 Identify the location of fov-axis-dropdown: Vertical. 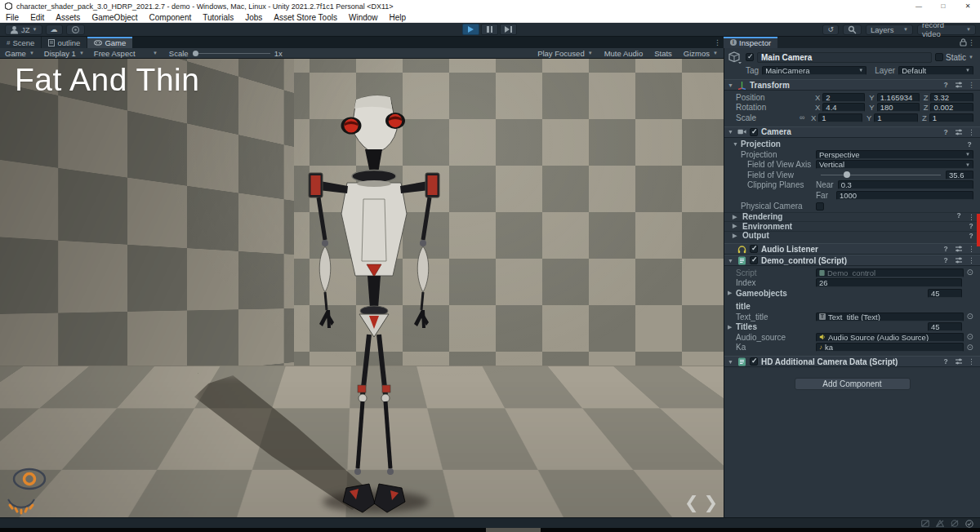
(895, 165).